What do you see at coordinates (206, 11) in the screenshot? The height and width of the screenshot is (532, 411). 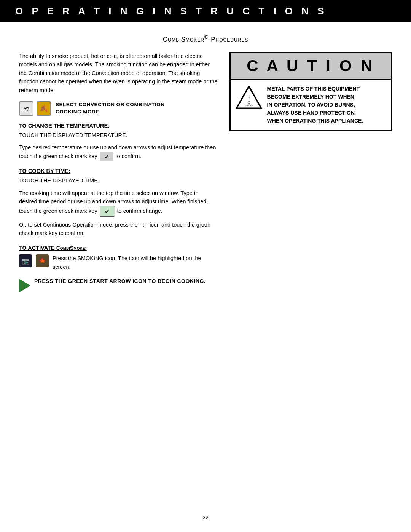 I see `page-header: O P E R A T I N G I N S T R U C T I O N …` at bounding box center [206, 11].